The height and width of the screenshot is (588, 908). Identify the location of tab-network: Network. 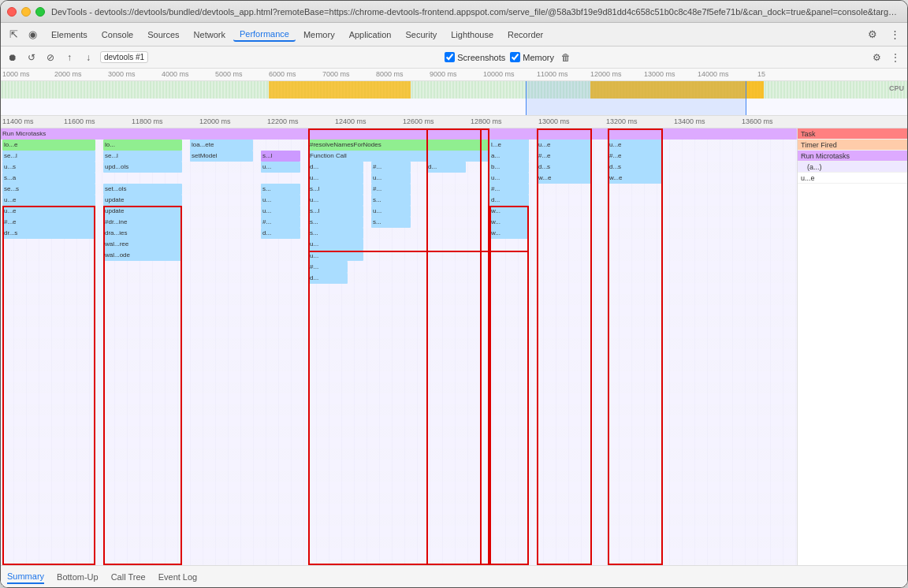
(210, 35).